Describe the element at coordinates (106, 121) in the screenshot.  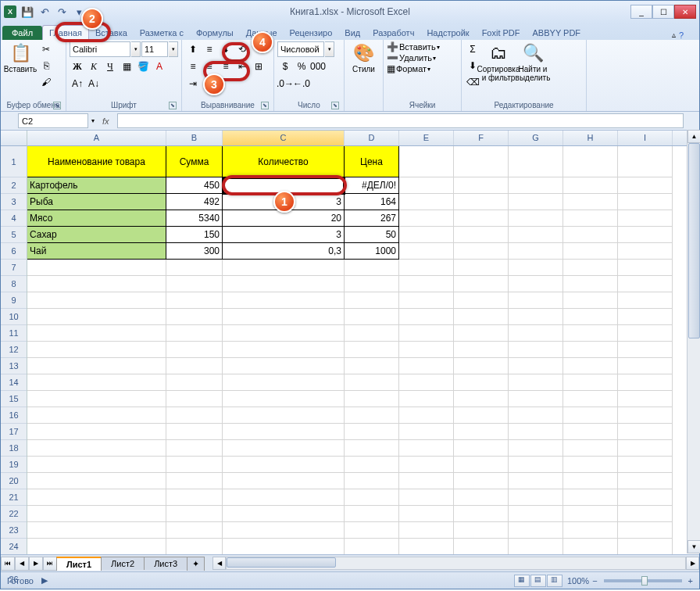
I see `fx-icon: fx` at that location.